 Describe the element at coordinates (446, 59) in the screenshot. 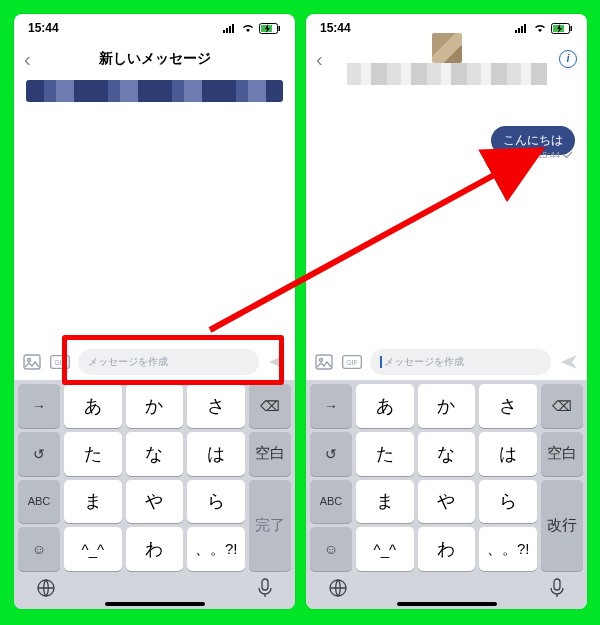

I see `nav-bar: ‹ i` at that location.